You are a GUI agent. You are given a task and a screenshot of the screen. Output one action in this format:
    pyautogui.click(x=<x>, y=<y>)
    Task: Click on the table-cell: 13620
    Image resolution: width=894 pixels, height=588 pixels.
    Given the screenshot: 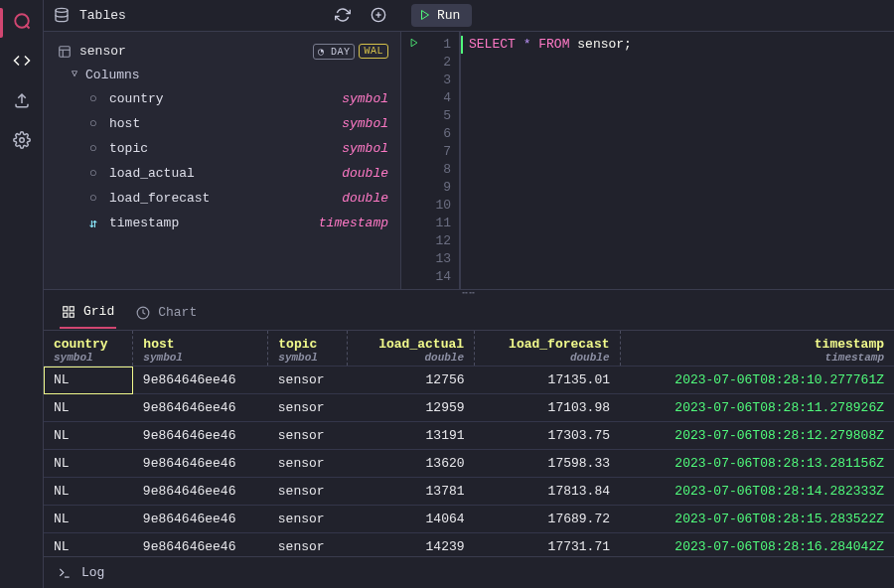 What is the action you would take?
    pyautogui.click(x=411, y=464)
    